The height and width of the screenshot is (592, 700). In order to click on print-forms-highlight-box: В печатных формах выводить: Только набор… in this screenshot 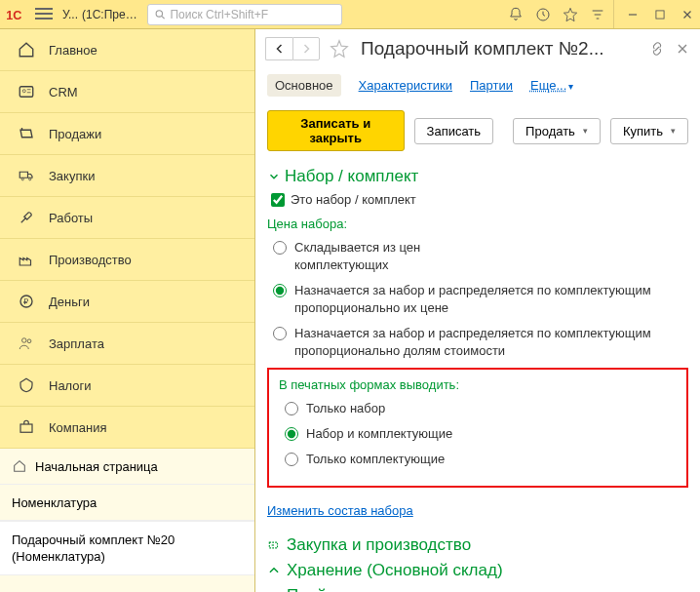, I will do `click(478, 427)`.